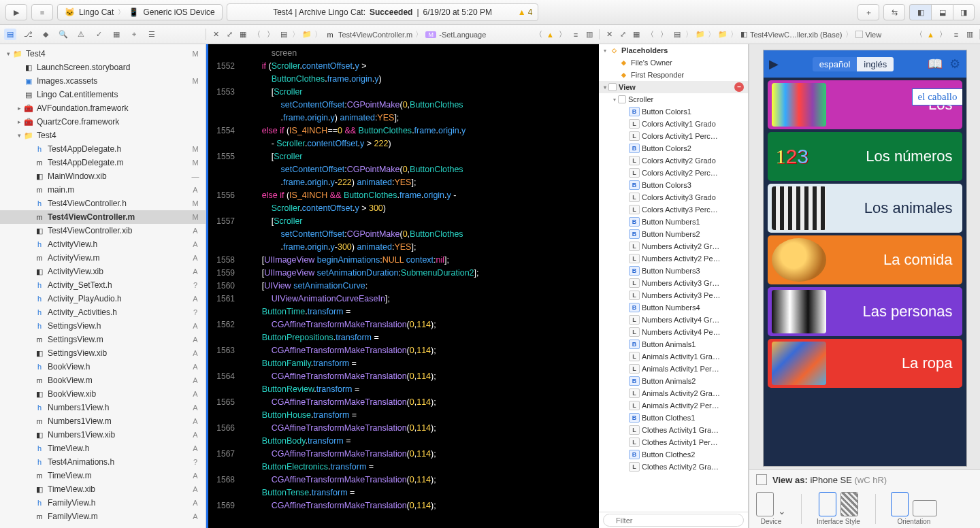  Describe the element at coordinates (16, 12) in the screenshot. I see `run-button: ▶` at that location.